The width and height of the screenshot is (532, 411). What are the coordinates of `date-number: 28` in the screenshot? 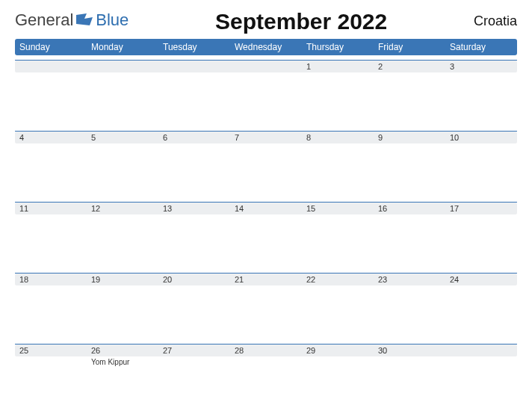 It's located at (266, 350).